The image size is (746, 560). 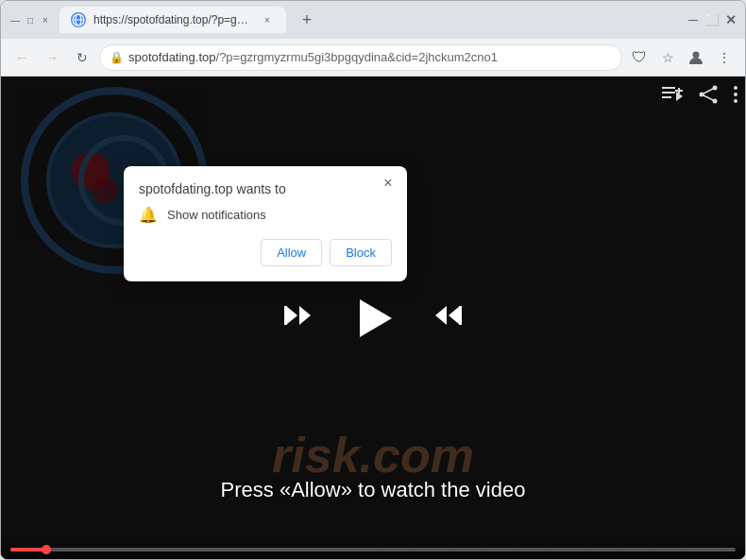 What do you see at coordinates (265, 224) in the screenshot?
I see `permission-popup: × spotofdating.top wants to 🔔 Show notif…` at bounding box center [265, 224].